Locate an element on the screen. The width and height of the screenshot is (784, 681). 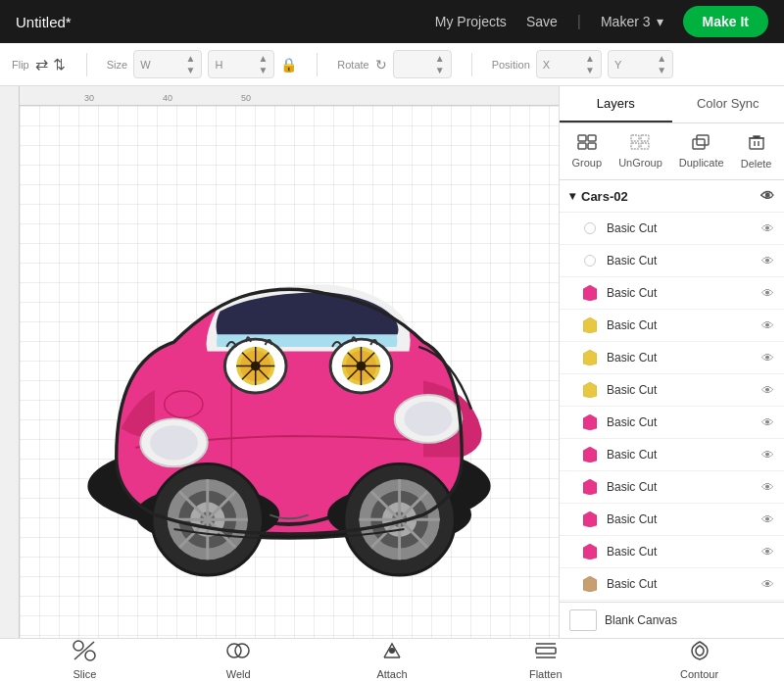
height-stepper: ▲▼ is located at coordinates (263, 65).